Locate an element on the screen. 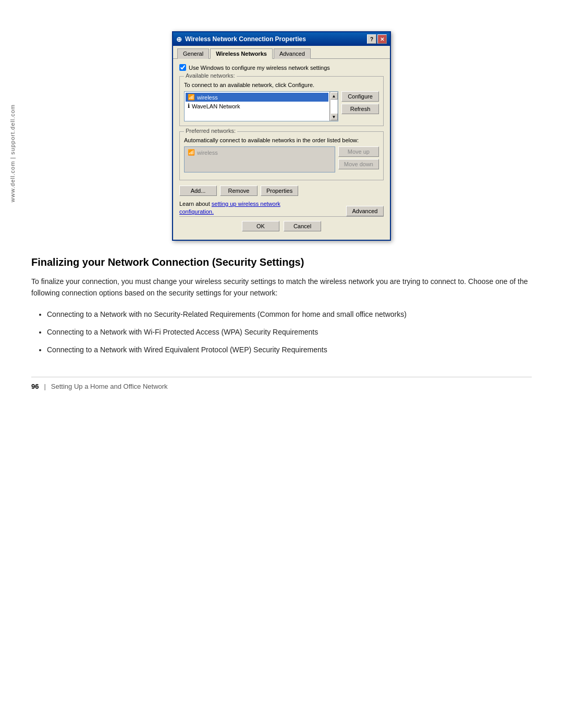  use-windows-label: Use Windows to configure my wireless net… is located at coordinates (260, 68).